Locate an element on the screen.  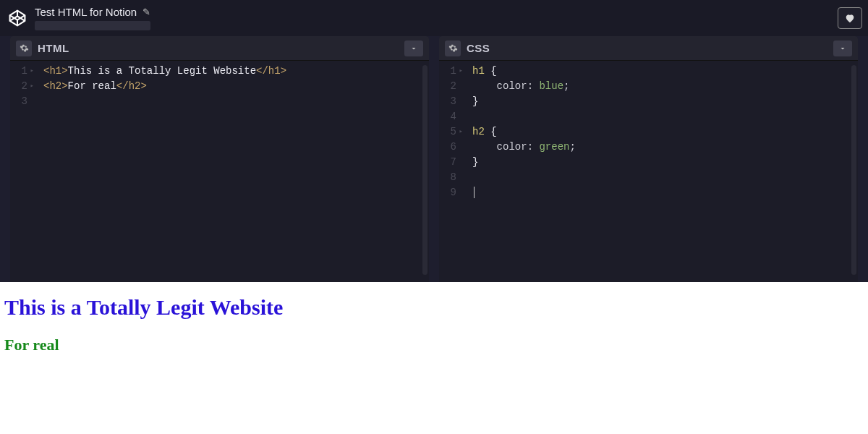
html-scrollbar is located at coordinates (425, 170).